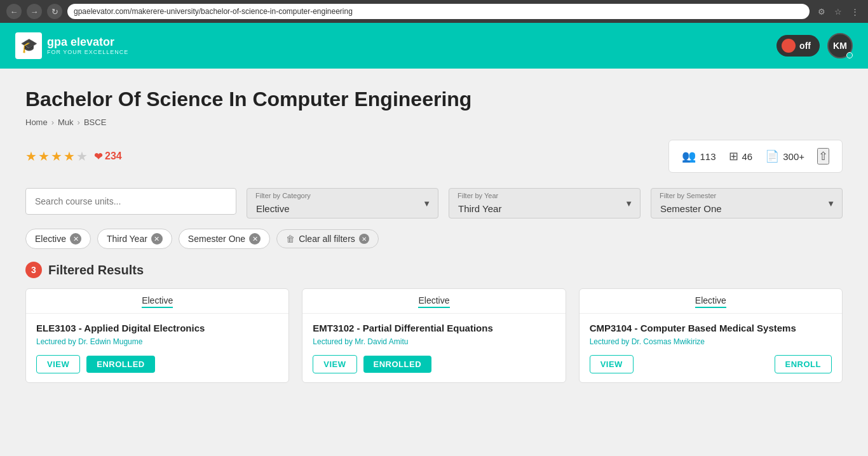  What do you see at coordinates (708, 156) in the screenshot?
I see `students-count: 113` at bounding box center [708, 156].